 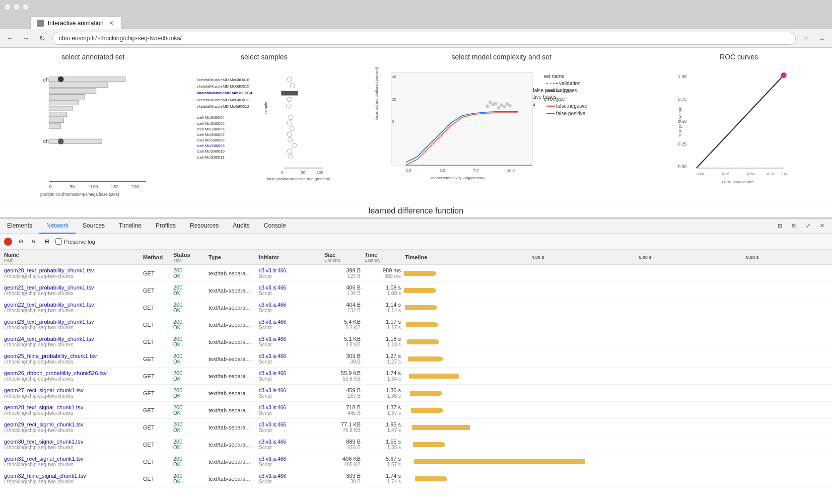 What do you see at coordinates (342, 341) in the screenshot?
I see `cell-size: 5.1 KB 4.8 KB` at bounding box center [342, 341].